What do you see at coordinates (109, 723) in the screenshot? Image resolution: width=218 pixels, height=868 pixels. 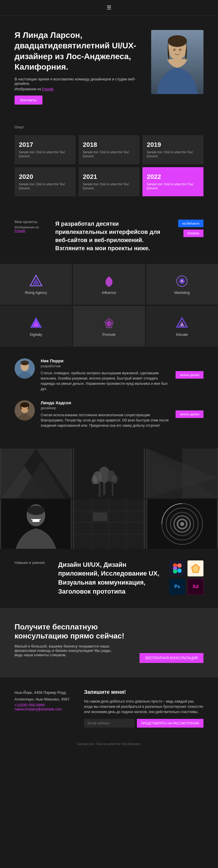 I see `footer-email-input` at bounding box center [109, 723].